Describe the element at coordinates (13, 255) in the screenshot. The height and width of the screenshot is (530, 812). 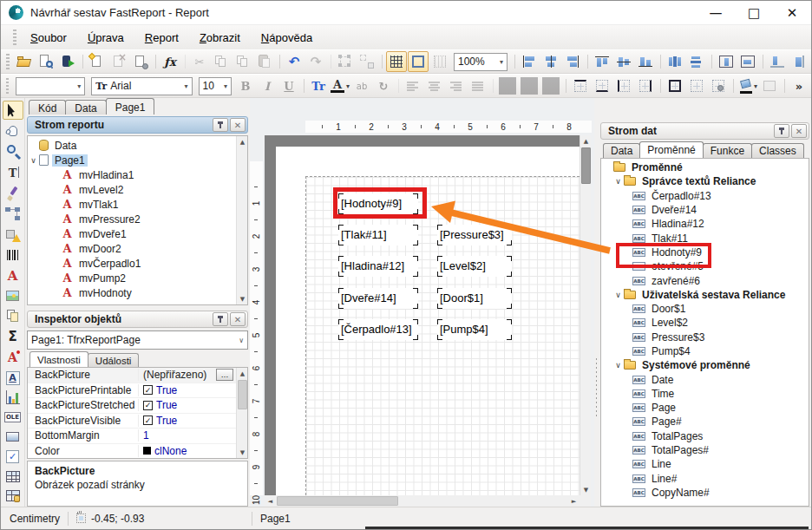
I see `barcode-object-tool` at that location.